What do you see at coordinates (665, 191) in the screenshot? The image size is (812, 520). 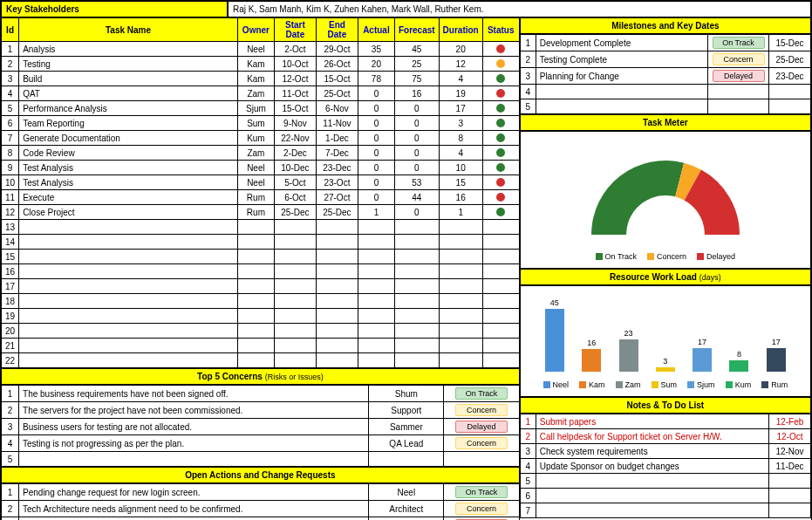 I see `gauge-icon` at bounding box center [665, 191].